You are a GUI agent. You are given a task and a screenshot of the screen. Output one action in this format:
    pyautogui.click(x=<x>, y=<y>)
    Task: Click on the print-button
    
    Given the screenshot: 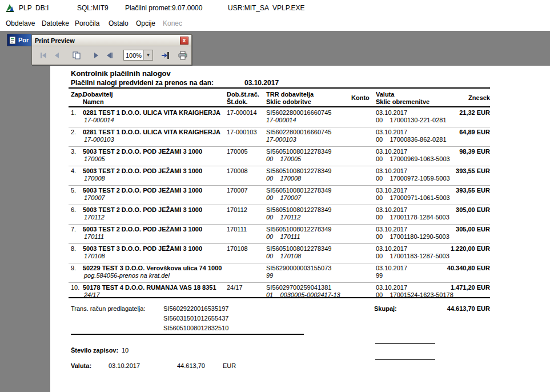 What is the action you would take?
    pyautogui.click(x=183, y=55)
    